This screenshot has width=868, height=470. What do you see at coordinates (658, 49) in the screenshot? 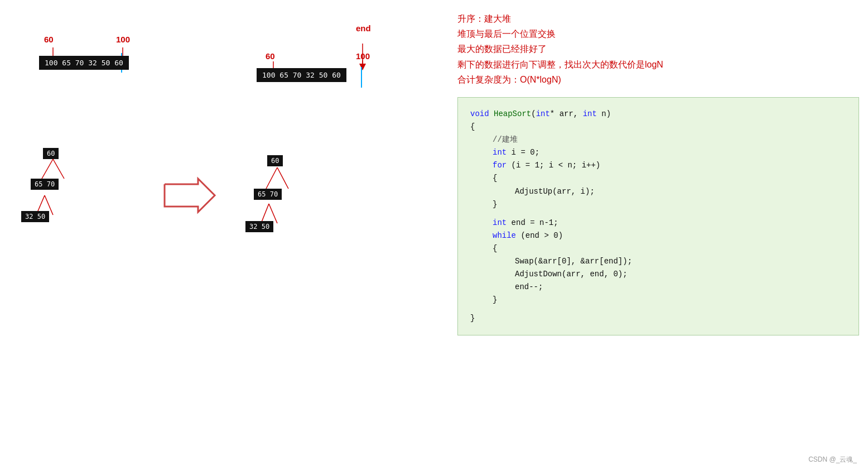
I see `description: 升序：建大堆 堆顶与最后一个位置交换 最大的数据已经排好了 剩下的数据进行向下调…` at bounding box center [658, 49].